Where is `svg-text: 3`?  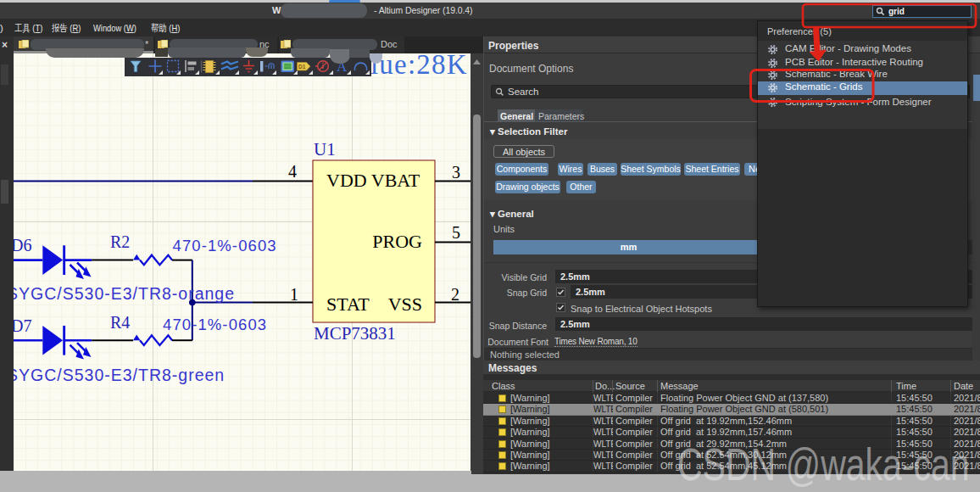 svg-text: 3 is located at coordinates (456, 172).